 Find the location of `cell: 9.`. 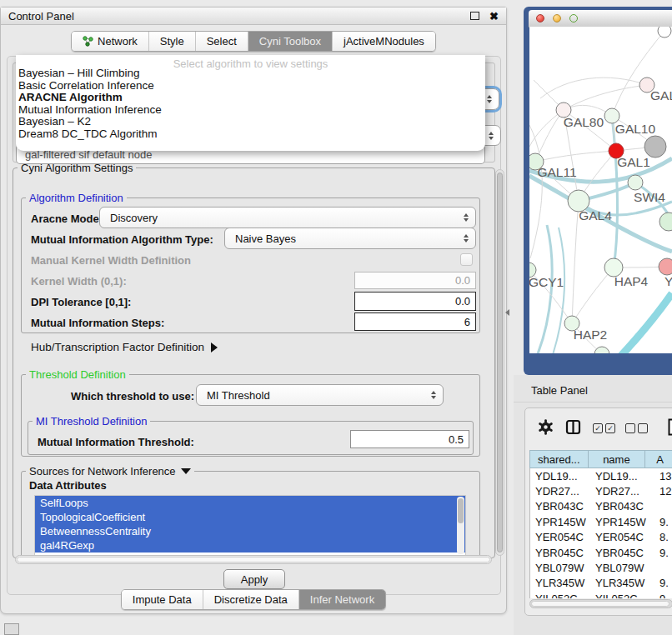

cell: 9. is located at coordinates (664, 522).